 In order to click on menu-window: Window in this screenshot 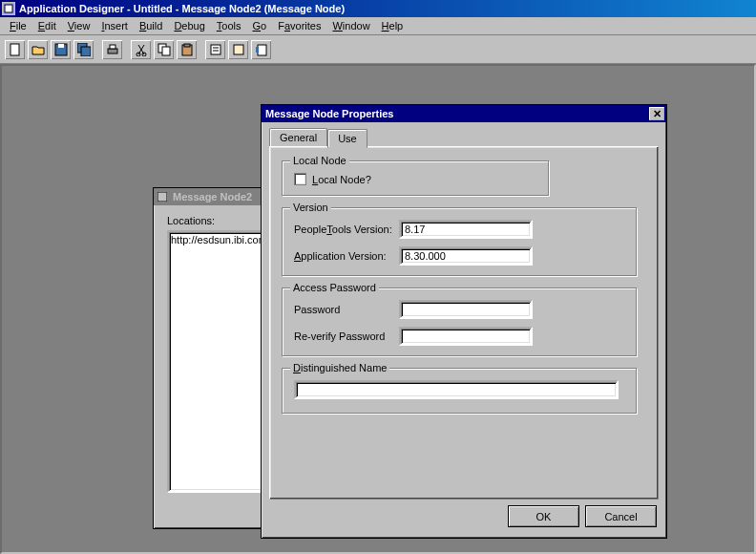, I will do `click(351, 26)`.